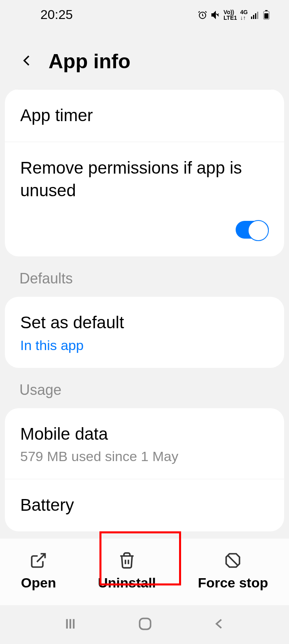 Image resolution: width=289 pixels, height=644 pixels. What do you see at coordinates (145, 346) in the screenshot?
I see `set-as-default-sub: In this app` at bounding box center [145, 346].